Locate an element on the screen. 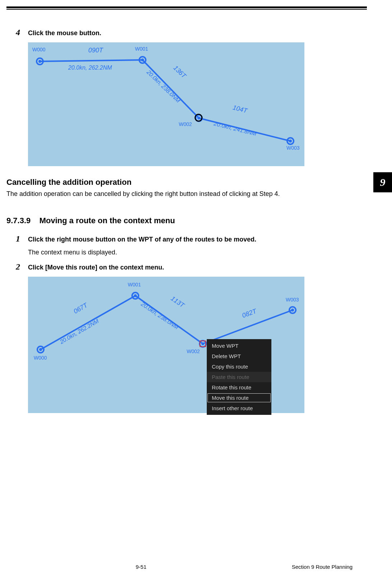  step-2: 2 Click [Move this route] on the context… is located at coordinates (189, 267).